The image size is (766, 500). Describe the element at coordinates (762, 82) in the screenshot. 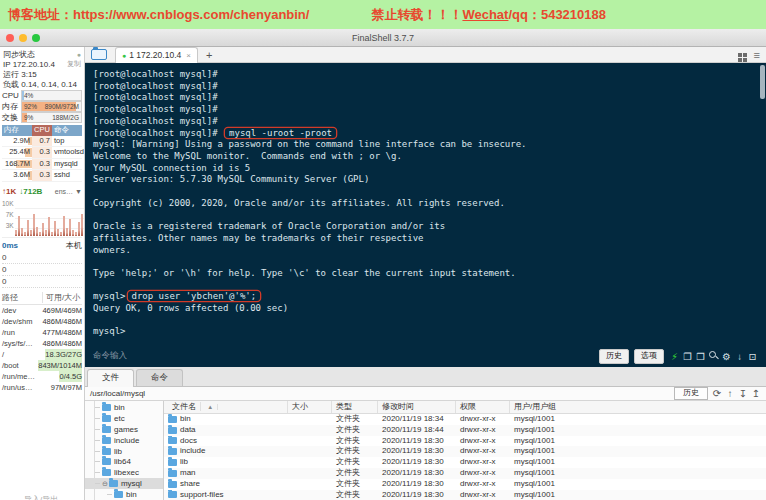

I see `terminal-scrollbar` at that location.